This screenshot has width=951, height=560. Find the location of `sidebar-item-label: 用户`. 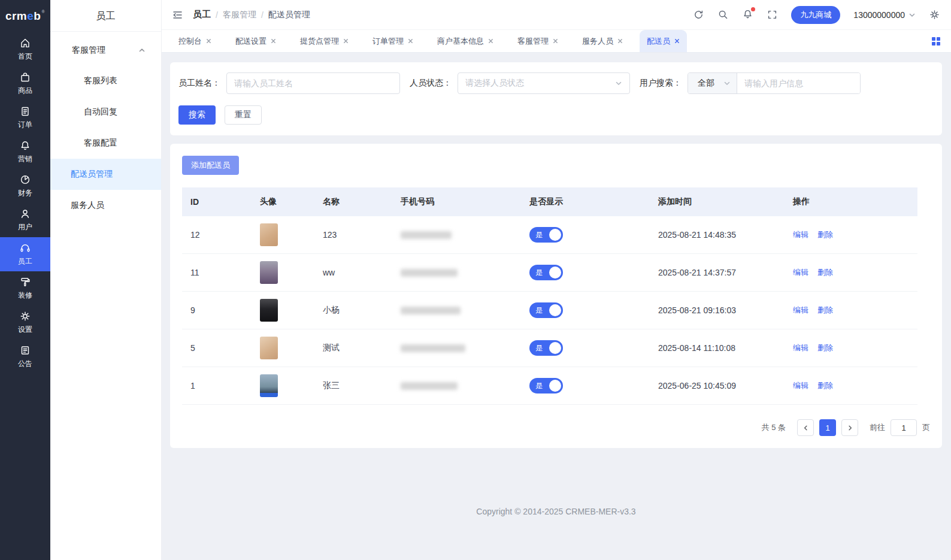

sidebar-item-label: 用户 is located at coordinates (25, 228).